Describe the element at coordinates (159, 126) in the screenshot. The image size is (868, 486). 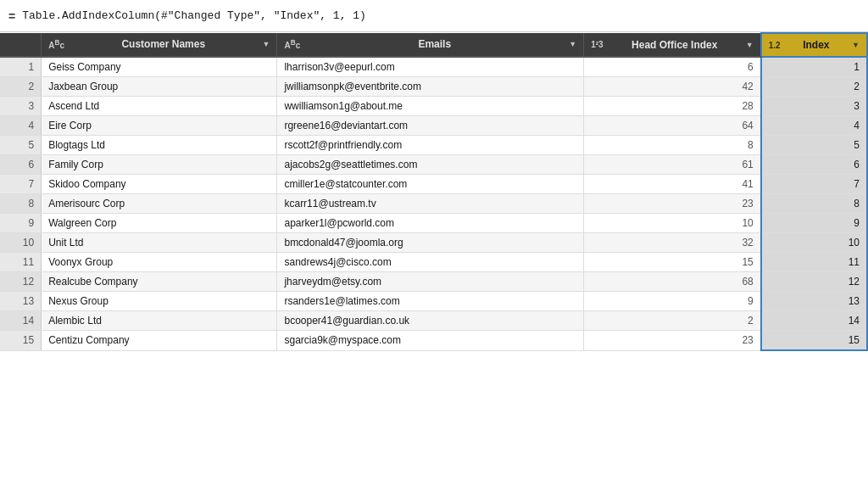
I see `customer-name-cell: Eire Corp` at that location.